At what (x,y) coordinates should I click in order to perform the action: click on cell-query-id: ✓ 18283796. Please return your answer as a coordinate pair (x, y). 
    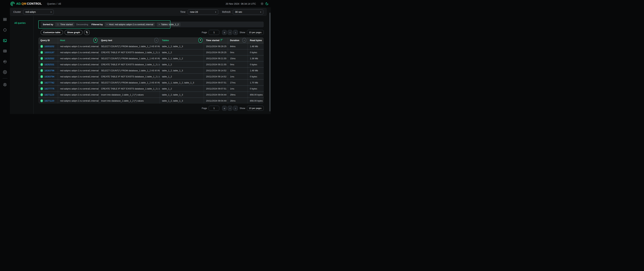
    Looking at the image, I should click on (48, 70).